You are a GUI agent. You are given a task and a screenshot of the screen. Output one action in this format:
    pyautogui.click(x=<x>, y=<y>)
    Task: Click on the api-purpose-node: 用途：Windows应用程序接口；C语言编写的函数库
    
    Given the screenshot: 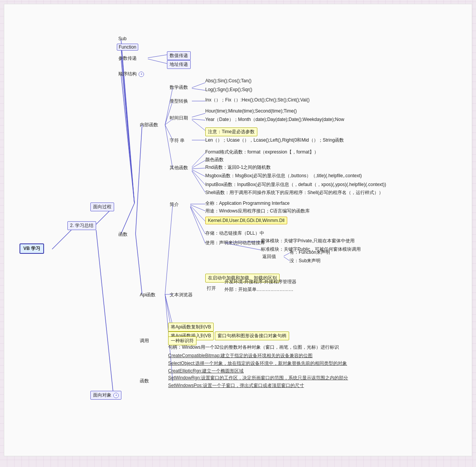 What is the action you would take?
    pyautogui.click(x=257, y=211)
    